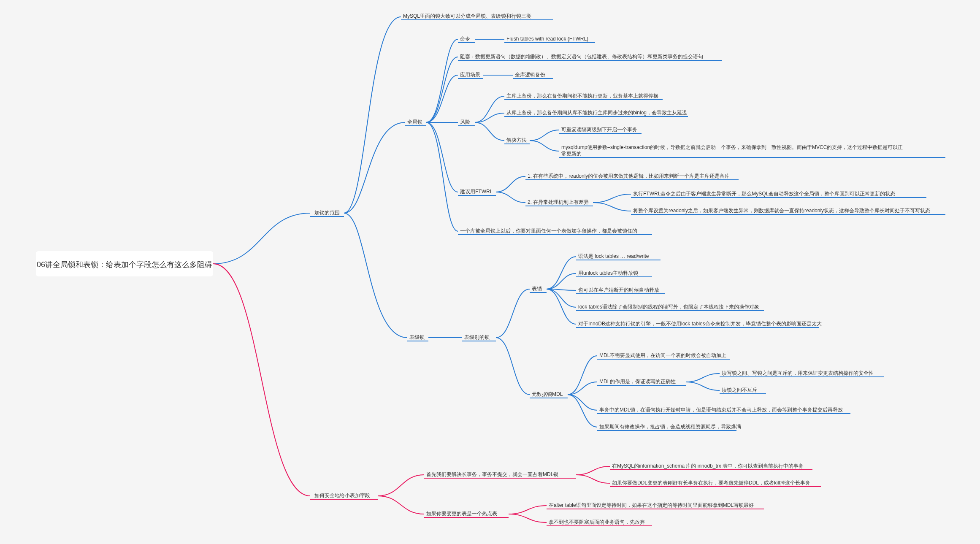 This screenshot has width=980, height=544. What do you see at coordinates (700, 324) in the screenshot?
I see `l5: 对于InnoDB这种支持行锁的引擎，一般不使用lock tables命令来控制并…` at bounding box center [700, 324].